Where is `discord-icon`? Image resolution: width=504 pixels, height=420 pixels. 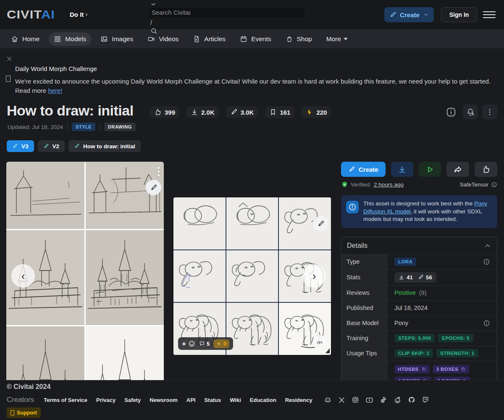
discord-icon is located at coordinates (328, 400).